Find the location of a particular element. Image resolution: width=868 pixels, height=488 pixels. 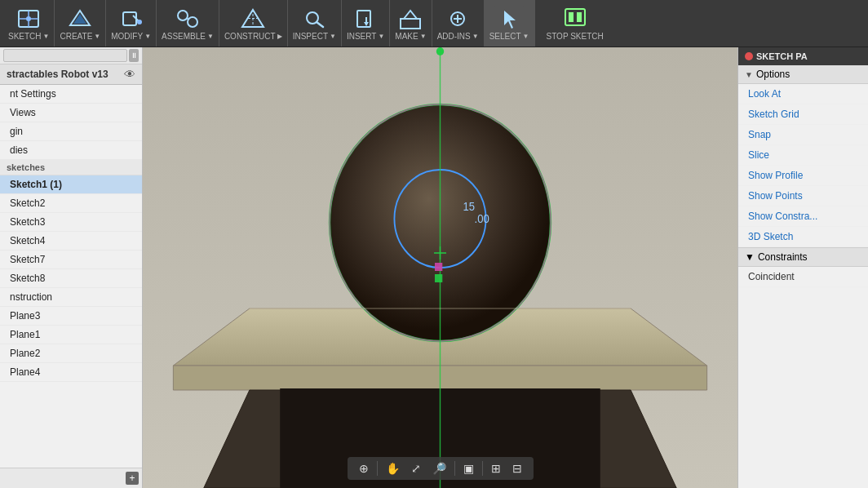

sidebar-title: stractables Robot v13 is located at coordinates (57, 74).